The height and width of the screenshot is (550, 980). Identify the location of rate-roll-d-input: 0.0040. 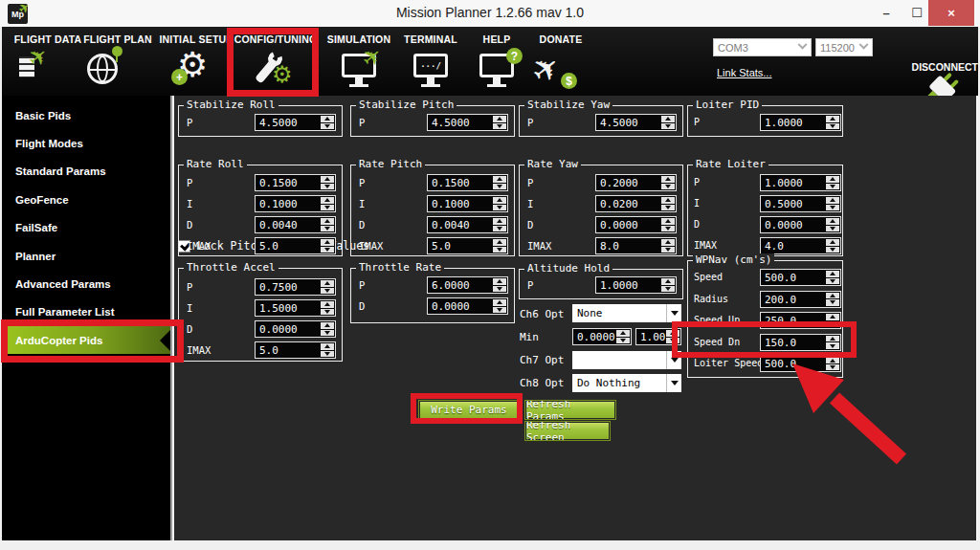
(295, 225).